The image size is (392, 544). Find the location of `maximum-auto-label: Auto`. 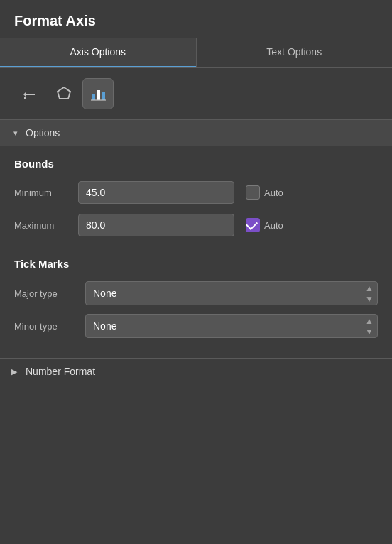

maximum-auto-label: Auto is located at coordinates (274, 226).